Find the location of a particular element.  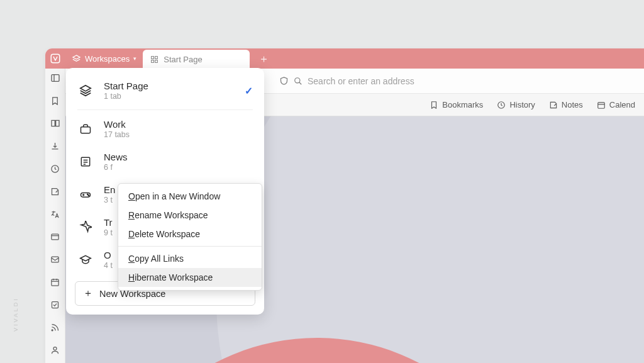

bookmark-bar-label: History is located at coordinates (522, 104).